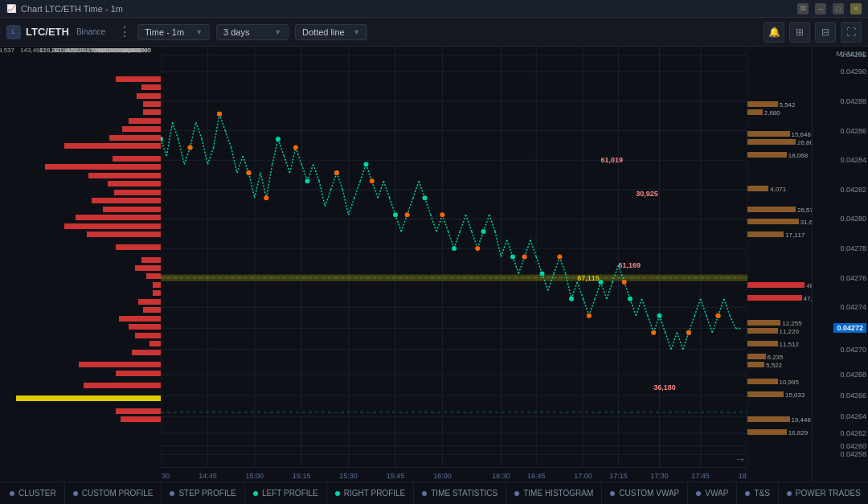  What do you see at coordinates (203, 494) in the screenshot?
I see `tab-step-profile: STEP PROFILE` at bounding box center [203, 494].